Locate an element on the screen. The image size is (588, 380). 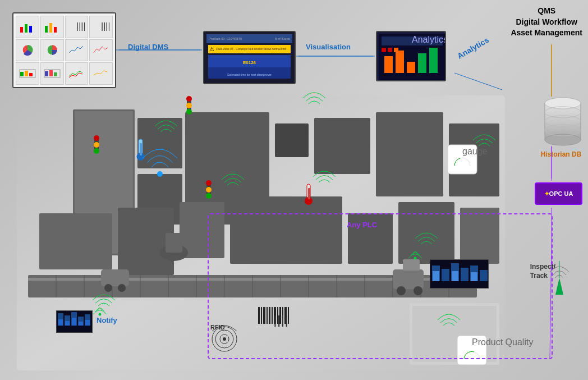
analytics-content: Analytics Dashboard is located at coordinates (411, 56).